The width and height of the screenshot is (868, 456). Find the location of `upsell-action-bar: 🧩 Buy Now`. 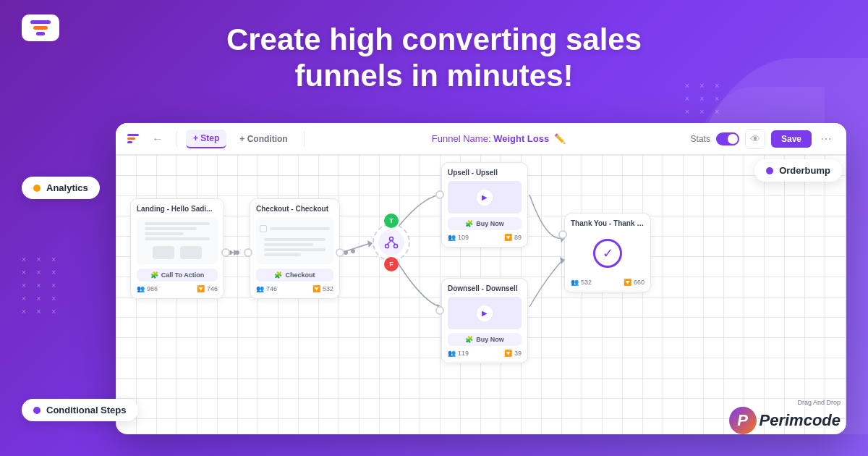

upsell-action-bar: 🧩 Buy Now is located at coordinates (485, 224).